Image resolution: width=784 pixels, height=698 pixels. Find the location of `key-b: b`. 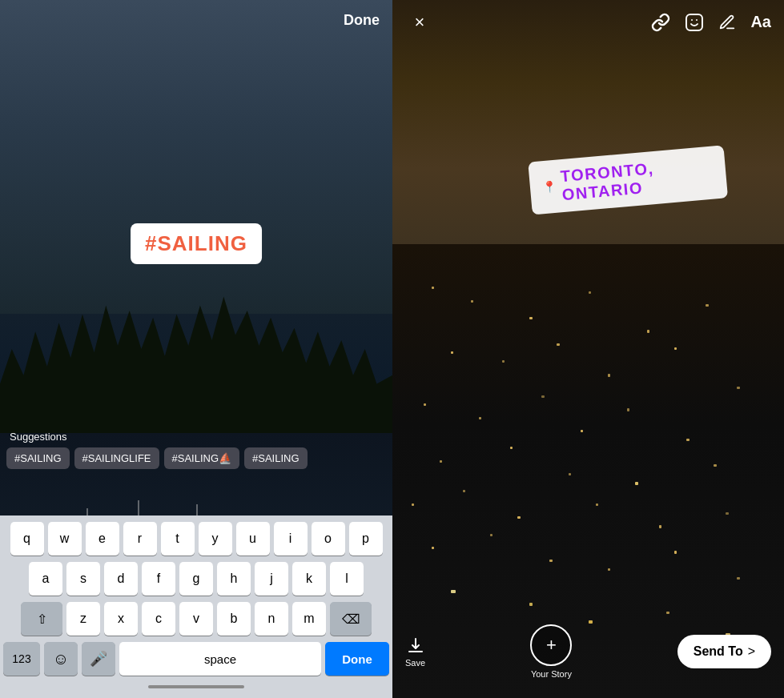

key-b: b is located at coordinates (234, 619).